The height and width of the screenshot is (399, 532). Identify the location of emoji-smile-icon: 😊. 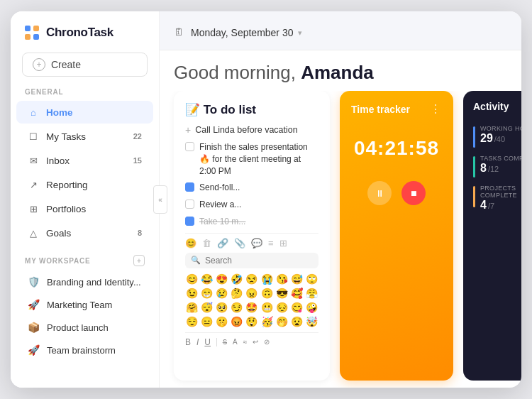
(191, 243).